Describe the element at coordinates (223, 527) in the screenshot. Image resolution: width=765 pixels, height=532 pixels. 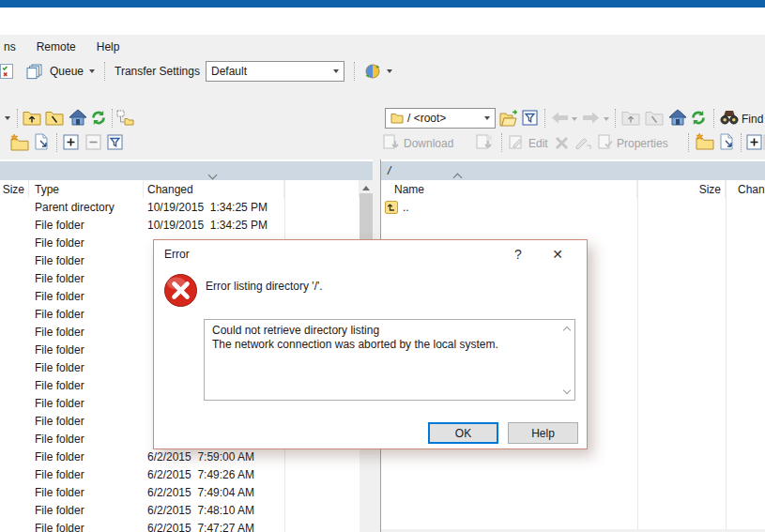
I see `cell-changed: 6/2/2015 7:47:27 AM` at that location.